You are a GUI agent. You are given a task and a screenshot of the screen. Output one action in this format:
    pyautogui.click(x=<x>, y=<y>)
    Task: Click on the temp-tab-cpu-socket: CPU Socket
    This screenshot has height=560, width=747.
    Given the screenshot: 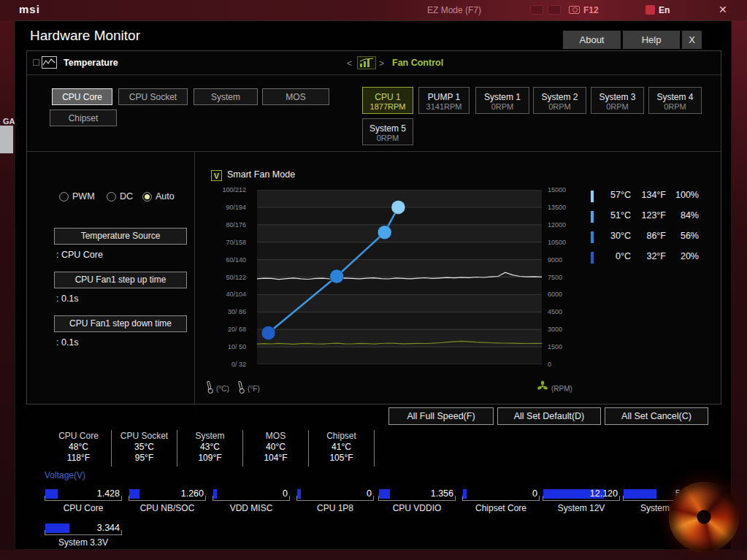 What is the action you would take?
    pyautogui.click(x=153, y=96)
    